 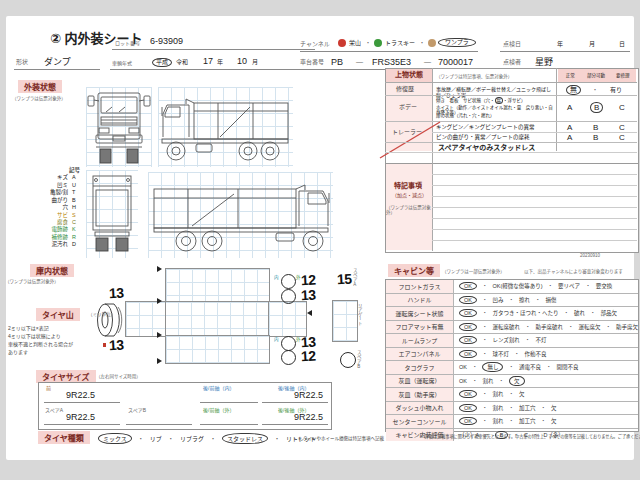 What do you see at coordinates (512, 395) in the screenshot?
I see `cabin-row: 灰皿（助手席）OK・割れ・欠` at bounding box center [512, 395].